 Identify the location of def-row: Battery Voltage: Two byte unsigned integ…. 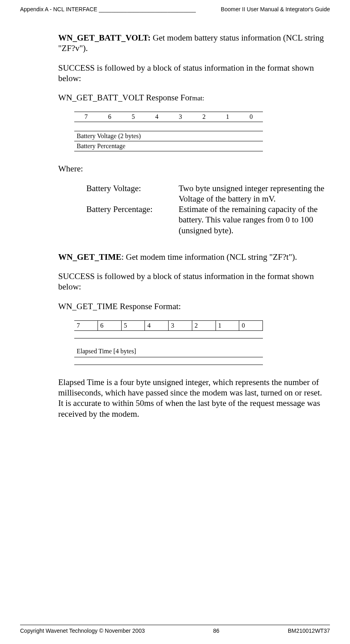
(207, 194).